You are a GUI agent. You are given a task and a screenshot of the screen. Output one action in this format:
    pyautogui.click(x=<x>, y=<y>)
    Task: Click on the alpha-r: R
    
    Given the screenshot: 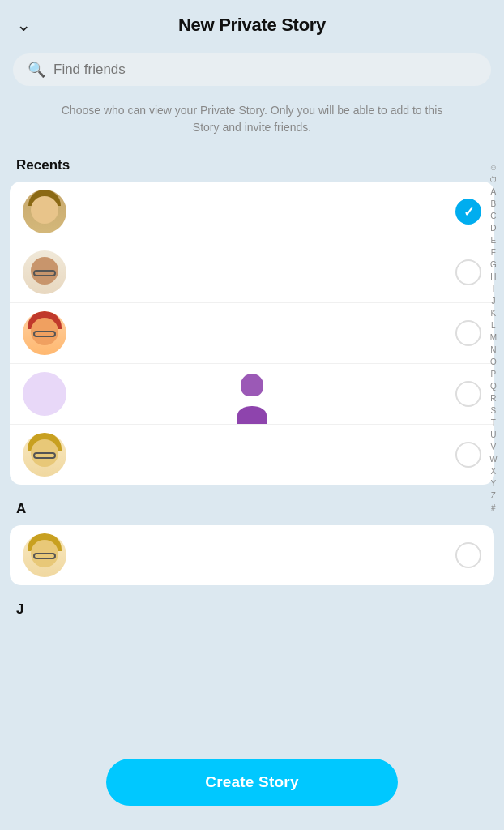 What is the action you would take?
    pyautogui.click(x=493, y=399)
    